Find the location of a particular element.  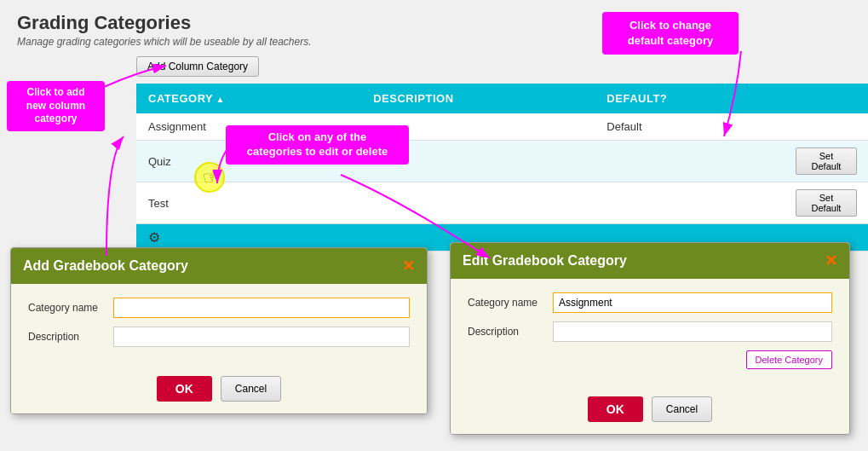

add-ok-button: OK is located at coordinates (184, 389).